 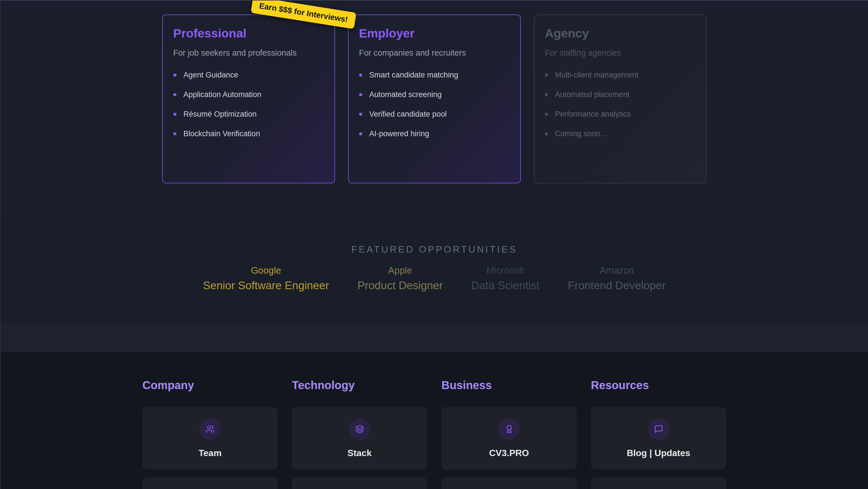 I want to click on plan-subtitle: For staffing agencies, so click(x=620, y=53).